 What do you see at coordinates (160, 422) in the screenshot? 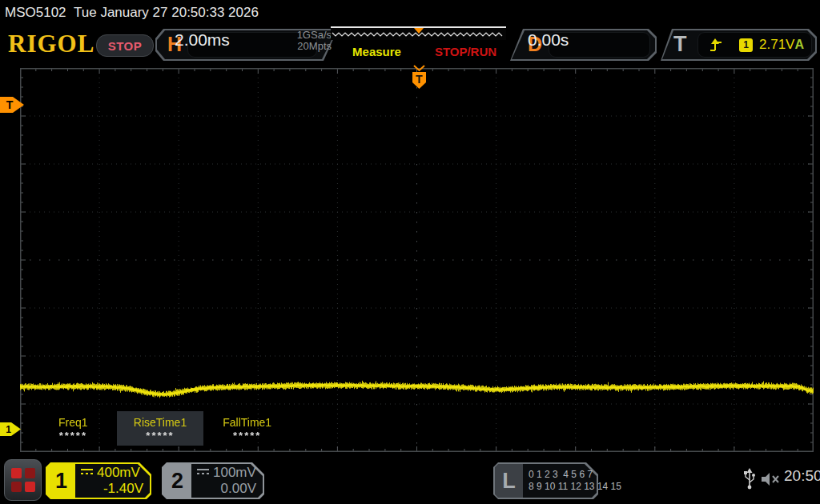
I see `measurement-label: RiseTime1` at bounding box center [160, 422].